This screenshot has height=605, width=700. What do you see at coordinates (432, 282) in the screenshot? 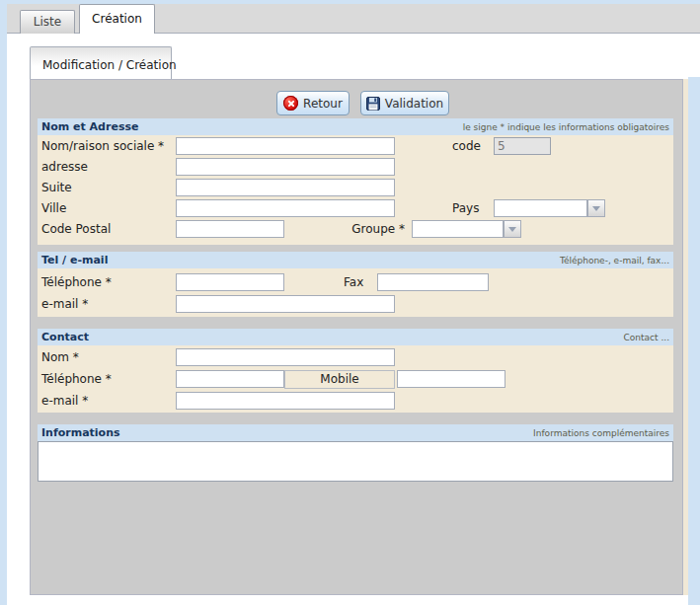
I see `fax-input` at bounding box center [432, 282].